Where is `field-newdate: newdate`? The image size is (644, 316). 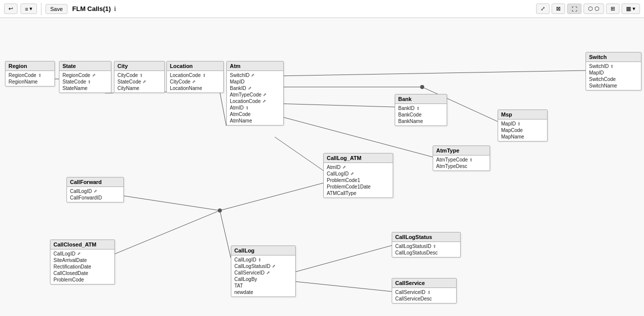 field-newdate: newdate is located at coordinates (263, 292).